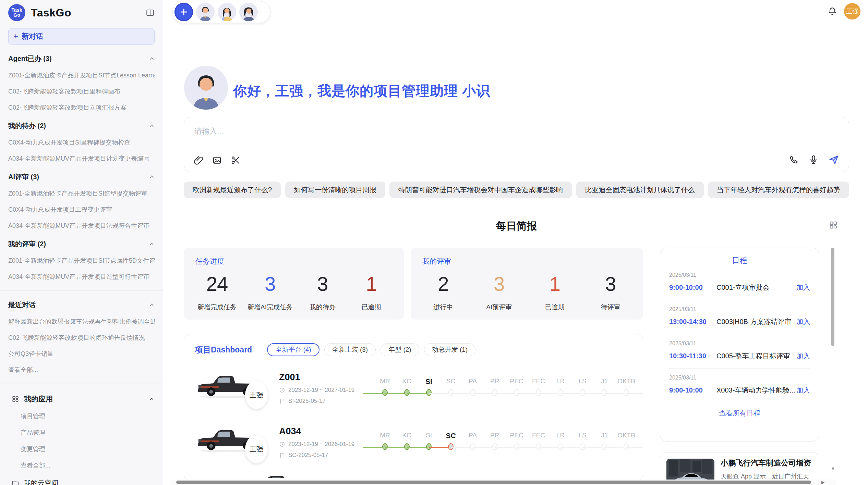  Describe the element at coordinates (82, 59) in the screenshot. I see `sidebar-section-header: Agent已办 (3)` at that location.